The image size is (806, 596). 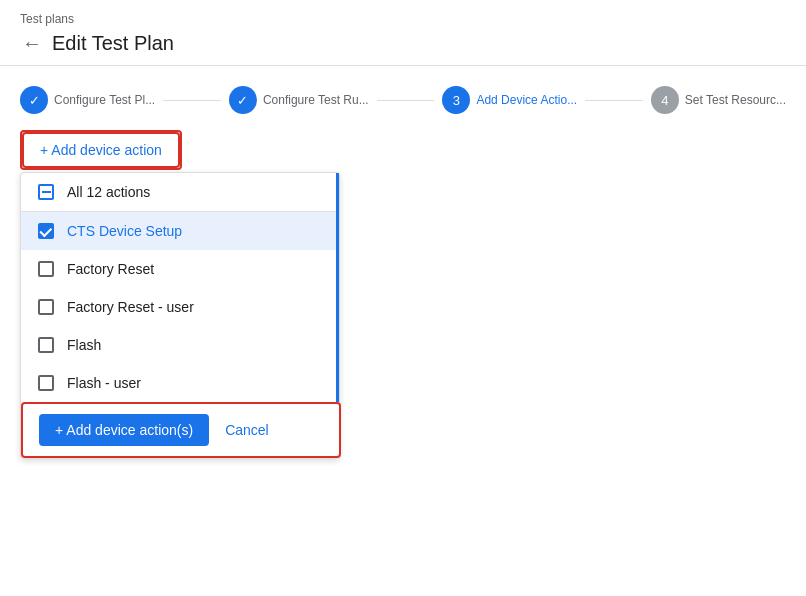 What do you see at coordinates (456, 100) in the screenshot?
I see `step-3-circle: 3` at bounding box center [456, 100].